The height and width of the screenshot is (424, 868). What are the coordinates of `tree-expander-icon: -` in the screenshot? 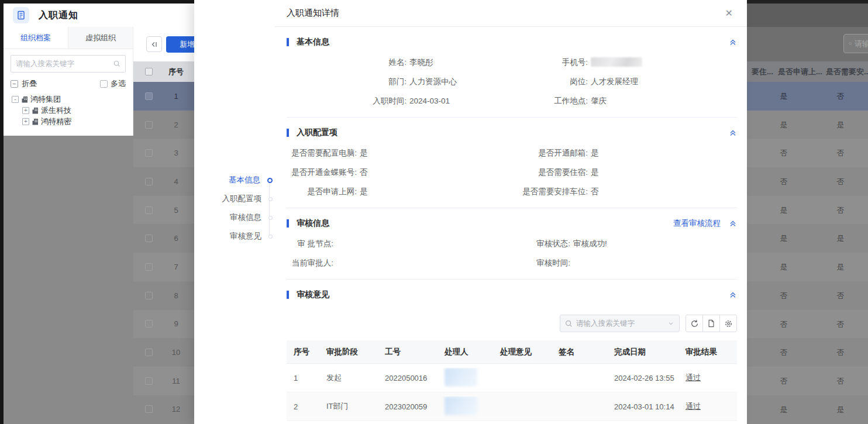 It's located at (15, 99).